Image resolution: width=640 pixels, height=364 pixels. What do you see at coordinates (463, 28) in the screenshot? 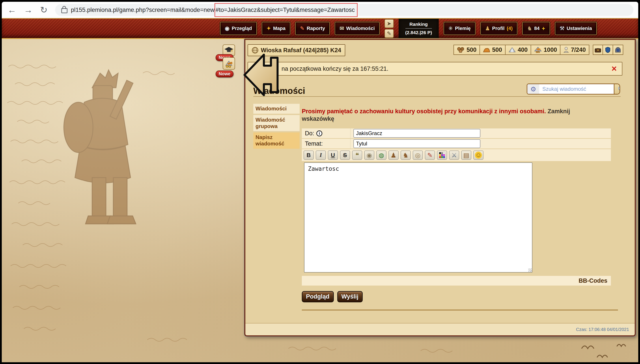
I see `nav-label: Plemię` at bounding box center [463, 28].